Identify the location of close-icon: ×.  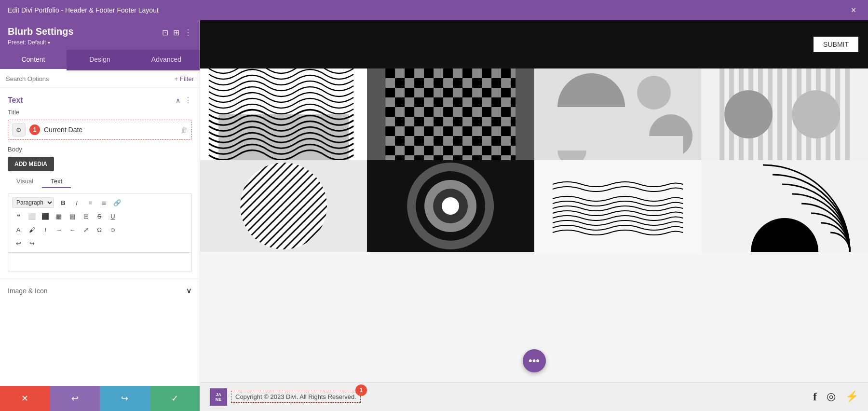
(854, 10).